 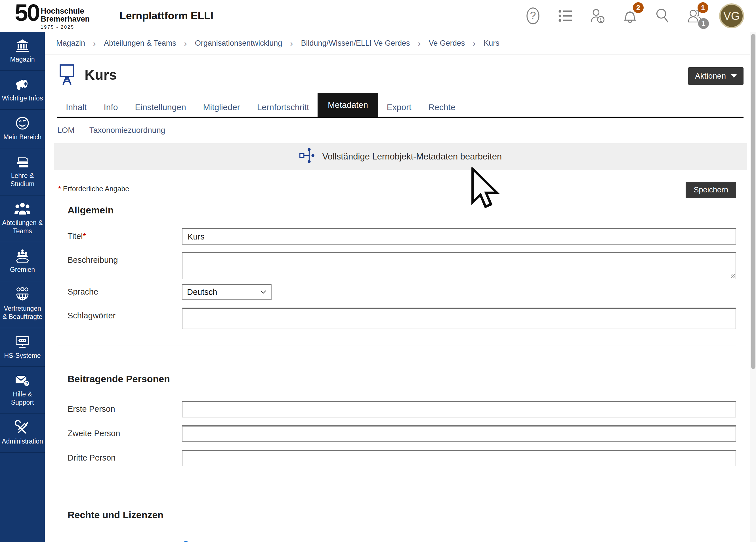 I want to click on copyright-radio, so click(x=186, y=541).